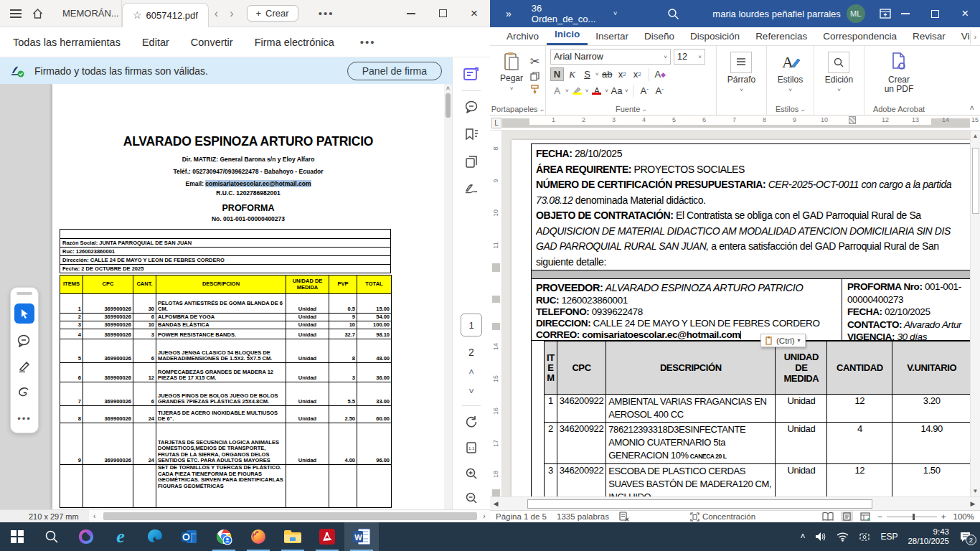  What do you see at coordinates (627, 90) in the screenshot?
I see `change-case-dropdown-icon: ˅` at bounding box center [627, 90].